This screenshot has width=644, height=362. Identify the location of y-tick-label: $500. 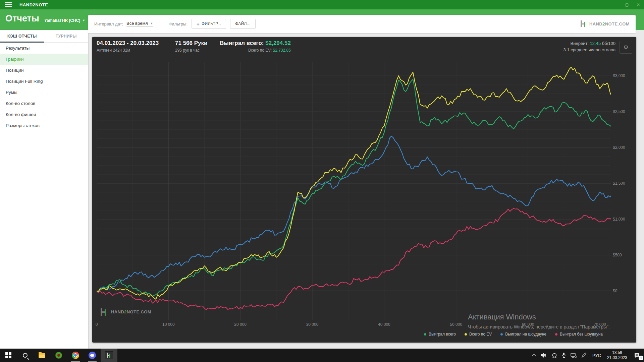
(625, 255).